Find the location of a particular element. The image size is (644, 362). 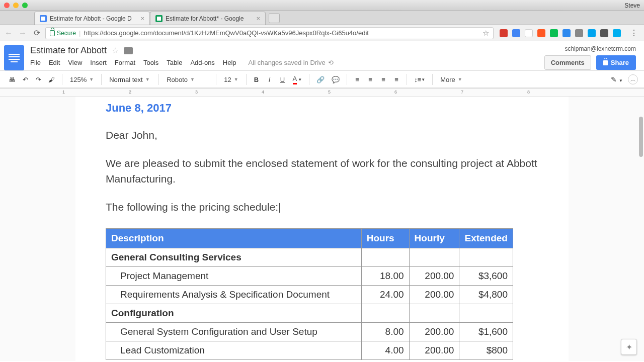

scrollbar-thumb is located at coordinates (641, 137).